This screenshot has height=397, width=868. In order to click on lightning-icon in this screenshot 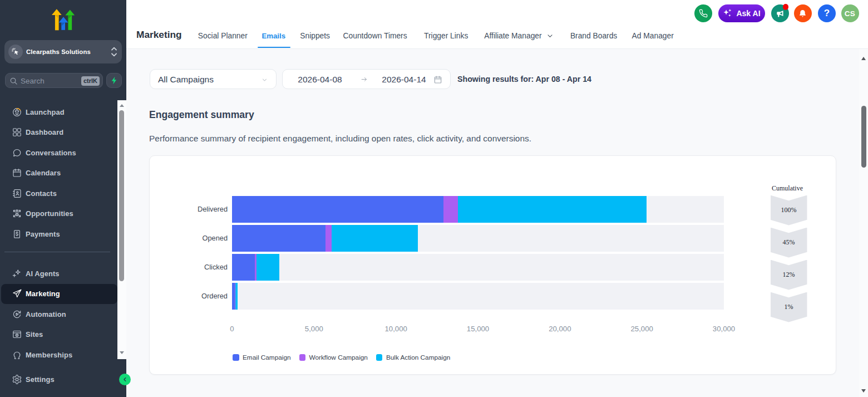, I will do `click(115, 80)`.